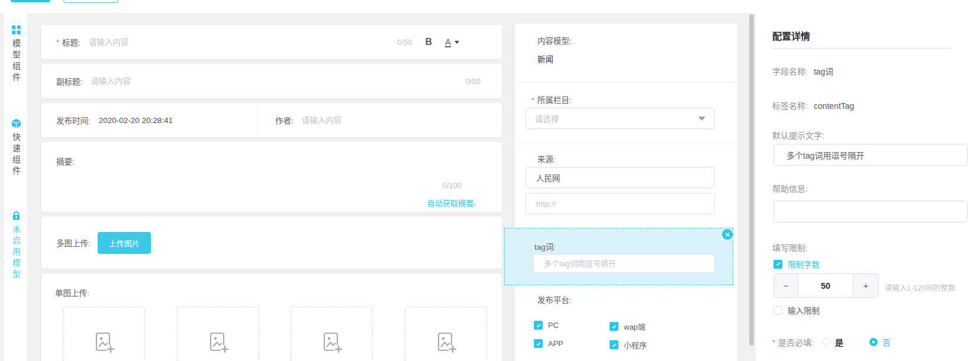 Image resolution: width=980 pixels, height=361 pixels. I want to click on multi-image-card: 多图上传: 上传图片, so click(272, 243).